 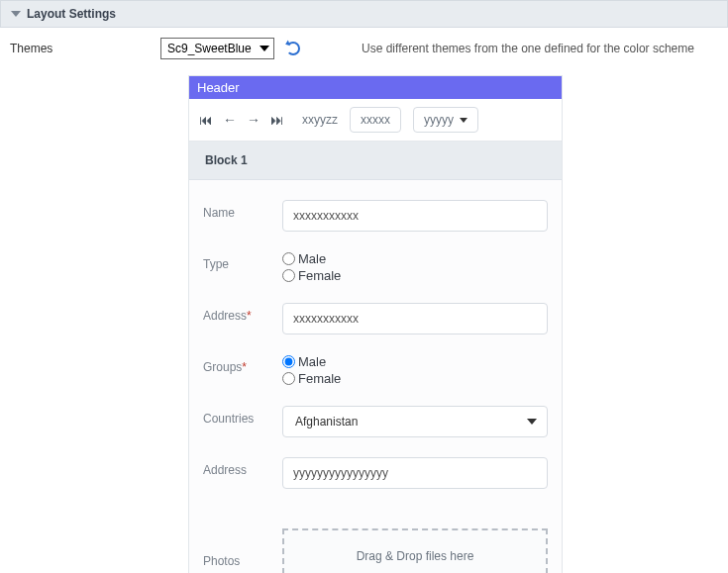 What do you see at coordinates (311, 370) in the screenshot?
I see `radios-groups: Male Female` at bounding box center [311, 370].